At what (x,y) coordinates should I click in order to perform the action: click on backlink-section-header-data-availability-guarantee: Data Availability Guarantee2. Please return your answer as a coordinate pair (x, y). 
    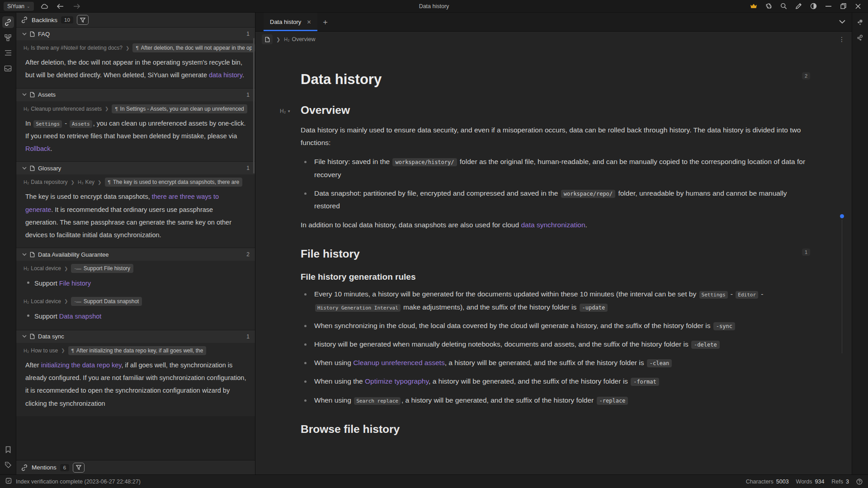
    Looking at the image, I should click on (136, 254).